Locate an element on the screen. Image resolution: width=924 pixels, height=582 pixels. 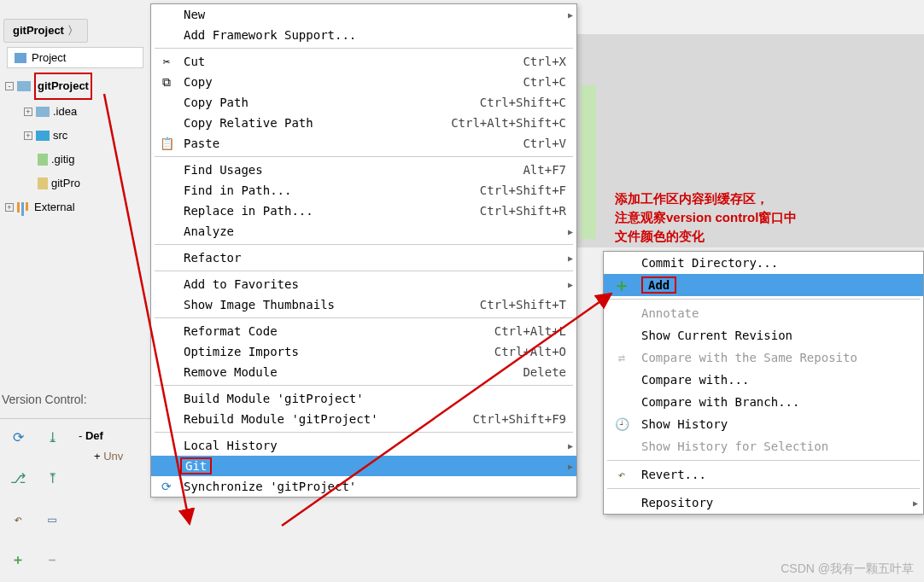
menu-remove-module: Remove ModuleDelete is located at coordinates (364, 372).